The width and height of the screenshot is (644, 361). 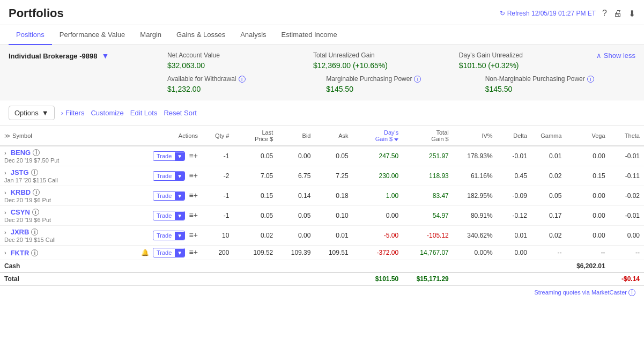 I want to click on cell-ask: 7.25, so click(x=334, y=176).